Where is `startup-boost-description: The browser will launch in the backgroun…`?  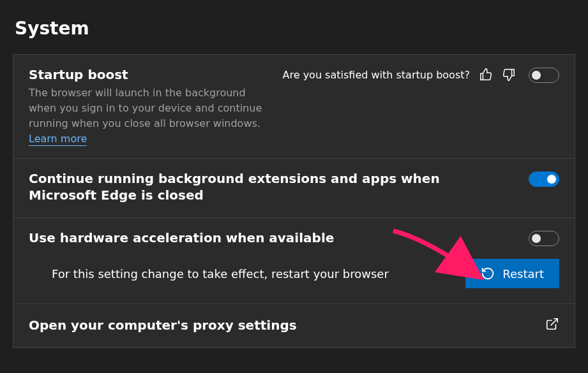
startup-boost-description: The browser will launch in the backgroun… is located at coordinates (150, 116).